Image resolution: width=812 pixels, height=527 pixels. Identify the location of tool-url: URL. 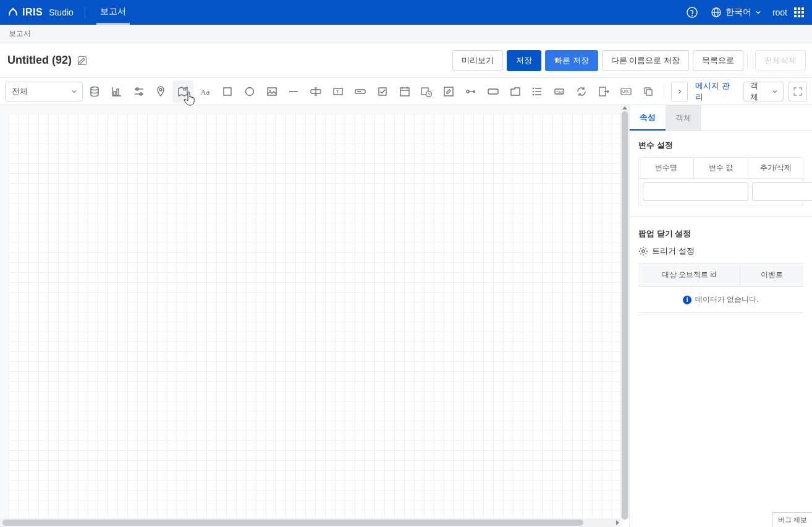
(626, 92).